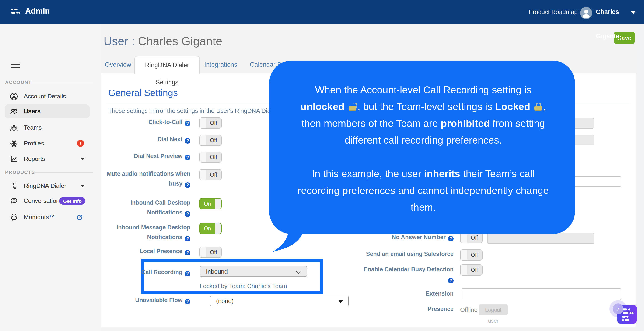 The height and width of the screenshot is (331, 644). What do you see at coordinates (14, 159) in the screenshot?
I see `reports-chart-icon` at bounding box center [14, 159].